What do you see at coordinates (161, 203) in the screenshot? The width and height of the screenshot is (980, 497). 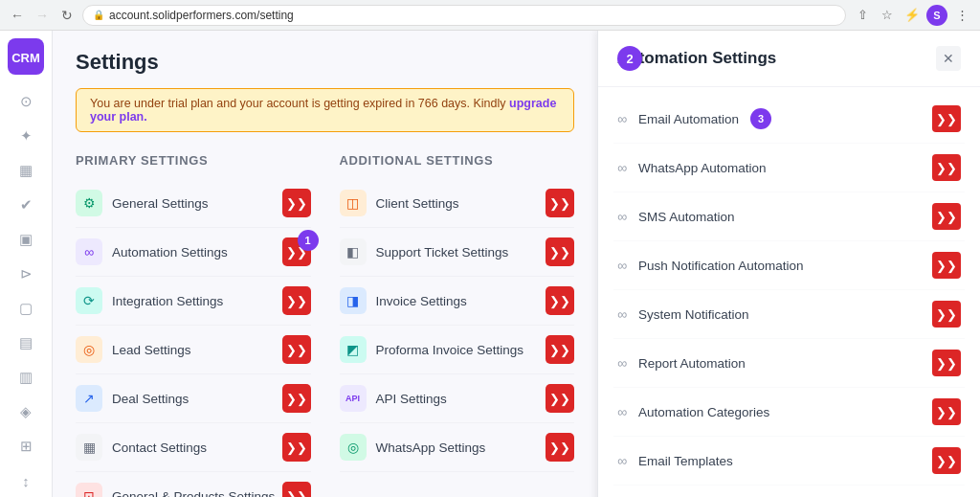 I see `general-settings-label: General Settings` at bounding box center [161, 203].